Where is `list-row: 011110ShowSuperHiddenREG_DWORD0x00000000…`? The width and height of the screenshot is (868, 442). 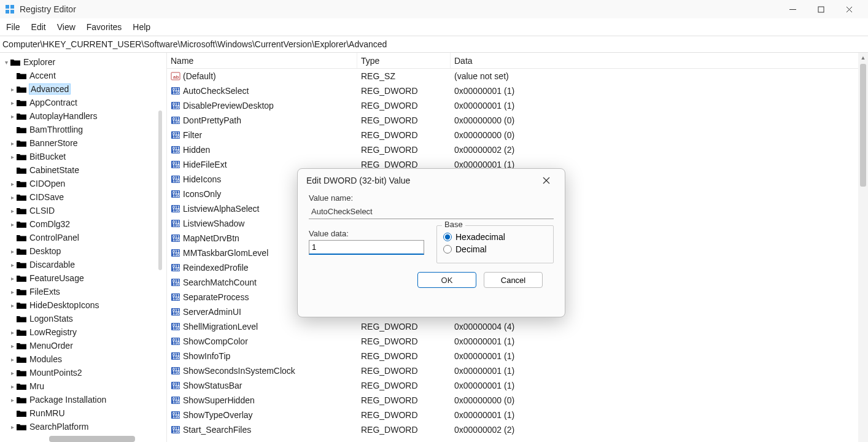
list-row: 011110ShowSuperHiddenREG_DWORD0x00000000… is located at coordinates (517, 400).